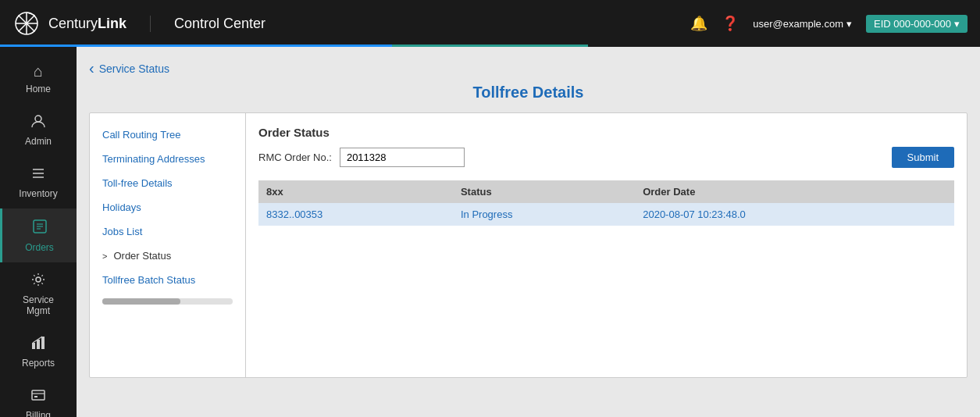 This screenshot has height=417, width=980. Describe the element at coordinates (92, 69) in the screenshot. I see `back-button: ‹` at that location.